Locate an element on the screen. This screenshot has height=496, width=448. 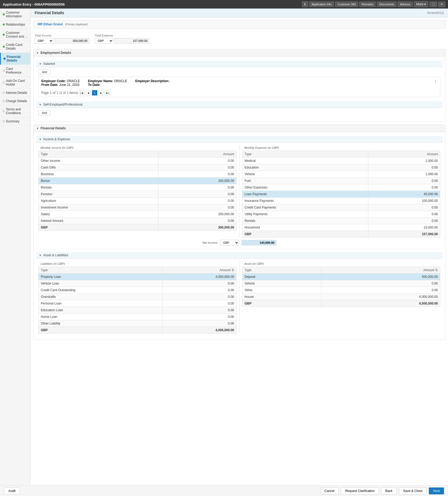
sidebar: Customer Information Relationships Custo… is located at coordinates (15, 247).